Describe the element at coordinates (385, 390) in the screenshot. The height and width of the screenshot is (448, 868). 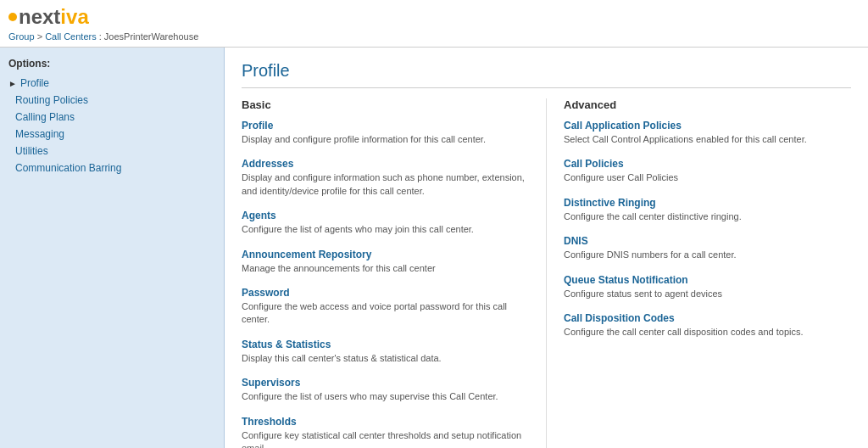
I see `section-supervisors: Supervisors Configure the list of users …` at that location.